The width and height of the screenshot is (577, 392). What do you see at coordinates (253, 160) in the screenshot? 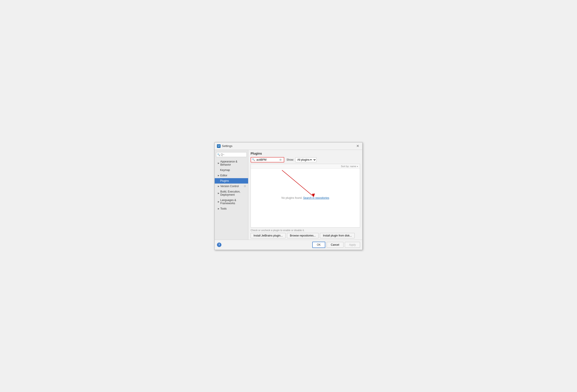
I see `plugin-search-icon: 🔍` at bounding box center [253, 160].